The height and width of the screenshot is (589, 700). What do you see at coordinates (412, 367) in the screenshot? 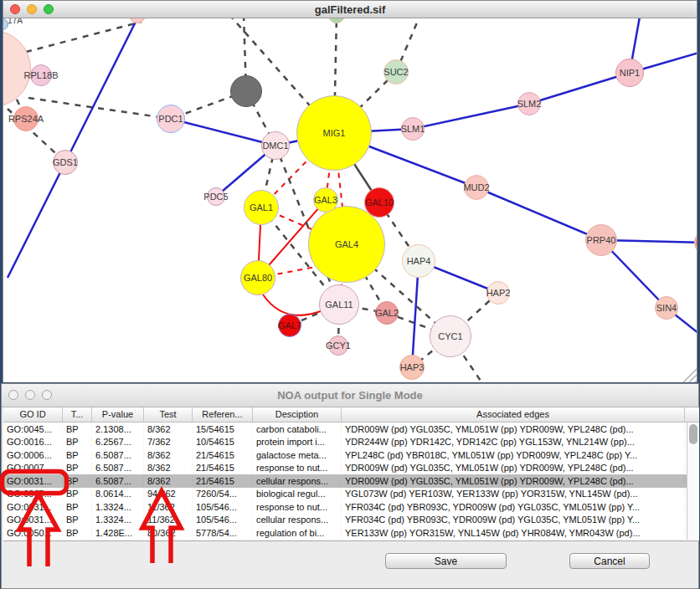
I see `node-hap3: HAP3` at bounding box center [412, 367].